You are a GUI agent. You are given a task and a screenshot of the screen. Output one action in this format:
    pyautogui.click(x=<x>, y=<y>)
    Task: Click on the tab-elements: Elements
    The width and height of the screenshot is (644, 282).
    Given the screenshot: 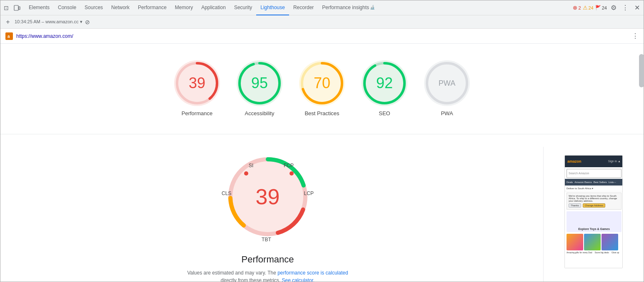 What is the action you would take?
    pyautogui.click(x=39, y=8)
    